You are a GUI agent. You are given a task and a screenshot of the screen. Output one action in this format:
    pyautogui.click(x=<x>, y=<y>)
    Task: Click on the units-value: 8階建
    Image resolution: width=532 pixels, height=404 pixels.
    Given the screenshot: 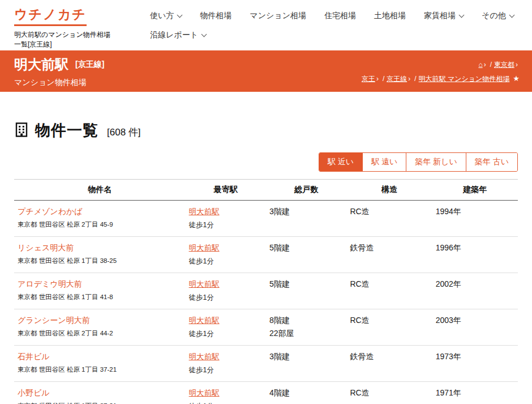 What is the action you would take?
    pyautogui.click(x=280, y=320)
    